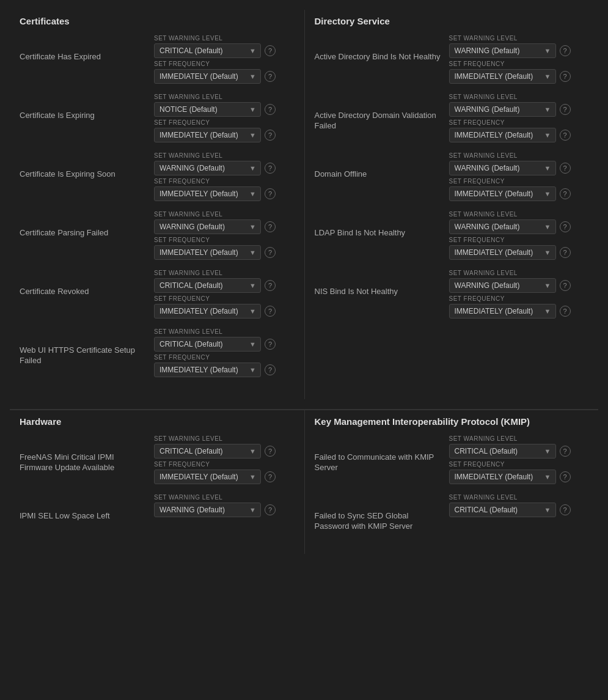 The width and height of the screenshot is (608, 700). I want to click on warning-help-ds1: ?, so click(565, 51).